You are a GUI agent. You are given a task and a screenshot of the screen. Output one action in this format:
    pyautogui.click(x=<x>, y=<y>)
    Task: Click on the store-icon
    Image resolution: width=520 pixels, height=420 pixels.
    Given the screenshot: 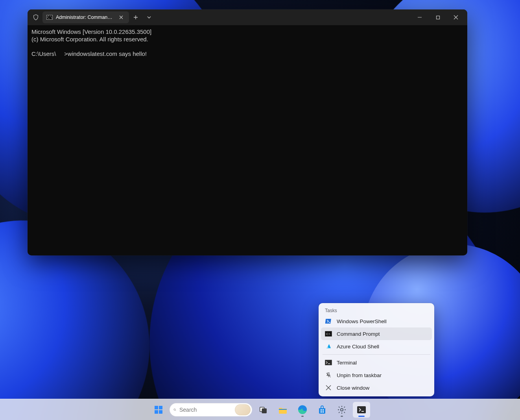 What is the action you would take?
    pyautogui.click(x=322, y=410)
    